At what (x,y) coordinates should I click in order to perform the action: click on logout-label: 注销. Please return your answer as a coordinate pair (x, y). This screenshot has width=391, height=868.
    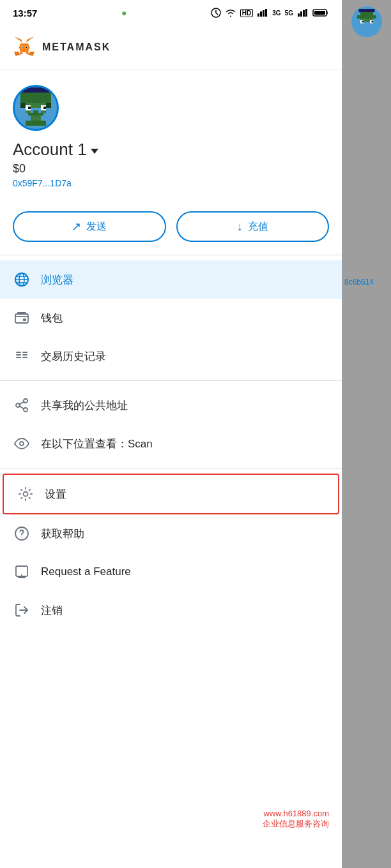
    Looking at the image, I should click on (52, 610).